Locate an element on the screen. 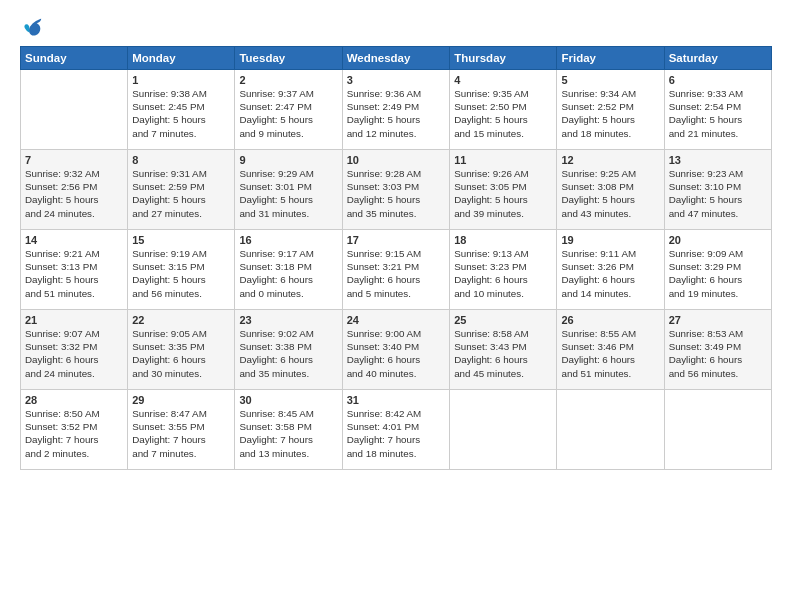  calendar-cell: 29Sunrise: 8:47 AM Sunset: 3:55 PM Dayli… is located at coordinates (182, 430).